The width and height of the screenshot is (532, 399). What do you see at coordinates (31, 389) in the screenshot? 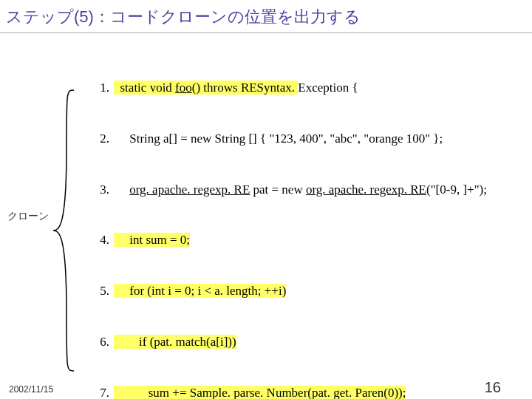
I see `footer-date: 2002/11/15` at bounding box center [31, 389].